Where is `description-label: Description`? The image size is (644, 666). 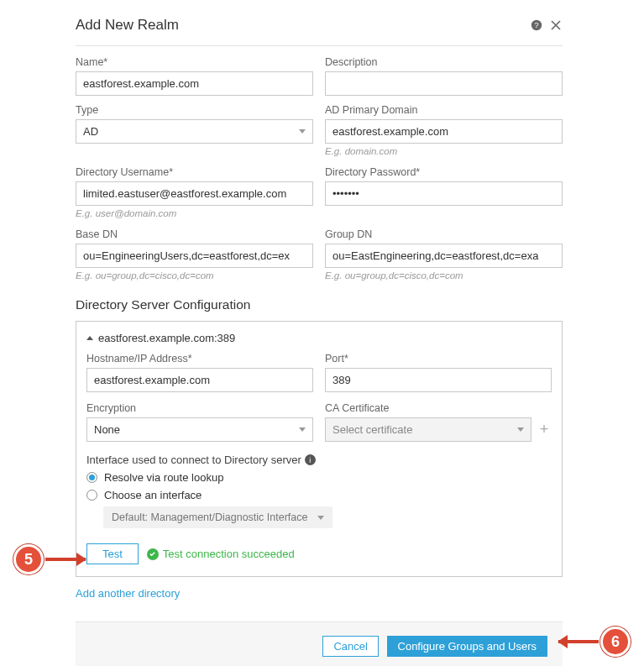 description-label: Description is located at coordinates (443, 62).